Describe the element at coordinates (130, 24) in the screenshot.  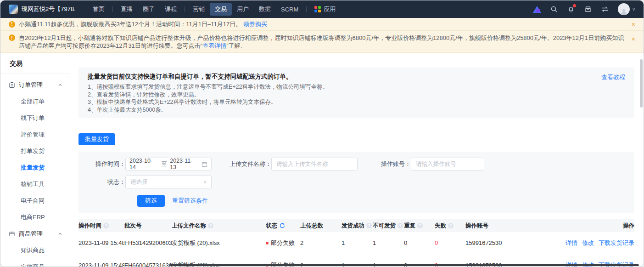
I see `promo-text: 小鹅通11.11超多优惠，旗舰版最高买3年送12个月！活动时间：11月1日–11…` at that location.